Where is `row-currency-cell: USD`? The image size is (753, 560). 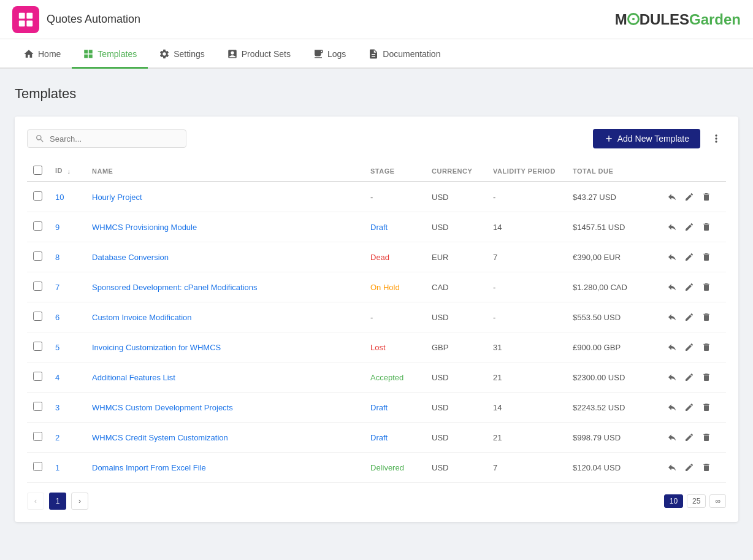 row-currency-cell: USD is located at coordinates (456, 318).